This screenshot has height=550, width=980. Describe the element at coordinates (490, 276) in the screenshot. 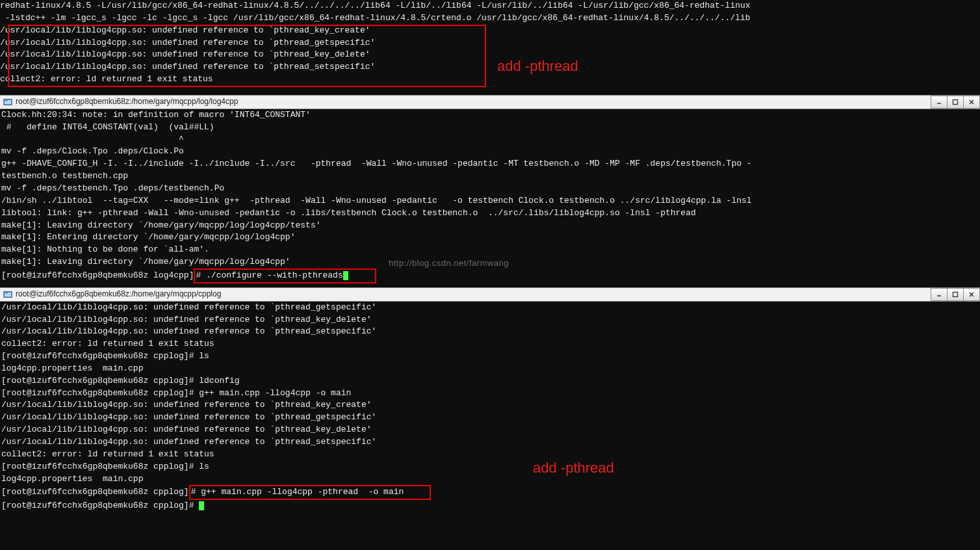

I see `shell-prompt-line: [root@izuf6fcchx6gp8qbemku68z log4cpp]# …` at that location.